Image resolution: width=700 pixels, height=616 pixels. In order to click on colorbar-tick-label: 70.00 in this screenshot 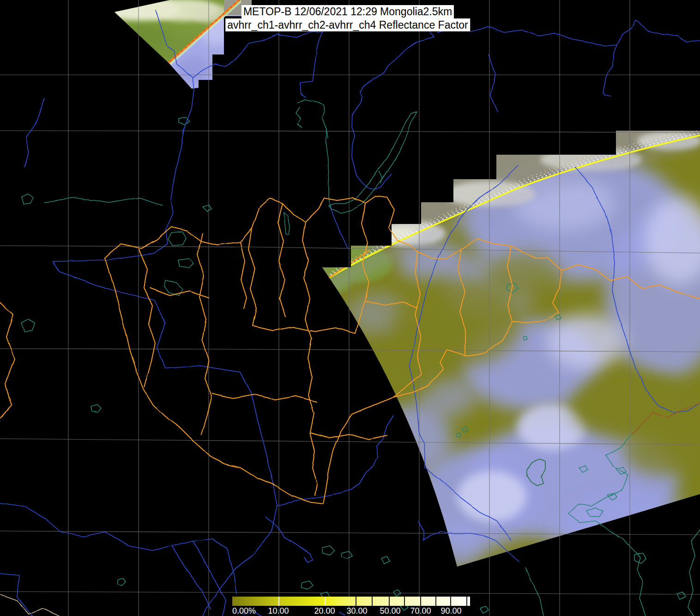, I will do `click(420, 611)`.